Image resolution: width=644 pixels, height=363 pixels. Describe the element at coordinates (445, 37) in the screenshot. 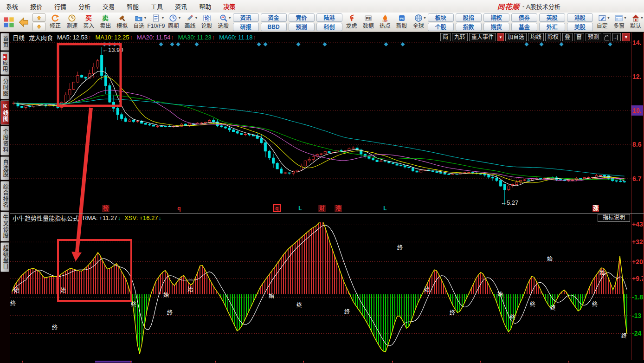

I see `kline-button-1: 简` at that location.